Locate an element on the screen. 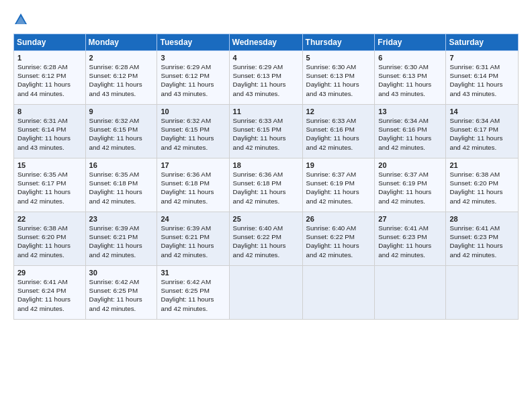 This screenshot has height=411, width=532. col-header-wednesday: Wednesday is located at coordinates (266, 43).